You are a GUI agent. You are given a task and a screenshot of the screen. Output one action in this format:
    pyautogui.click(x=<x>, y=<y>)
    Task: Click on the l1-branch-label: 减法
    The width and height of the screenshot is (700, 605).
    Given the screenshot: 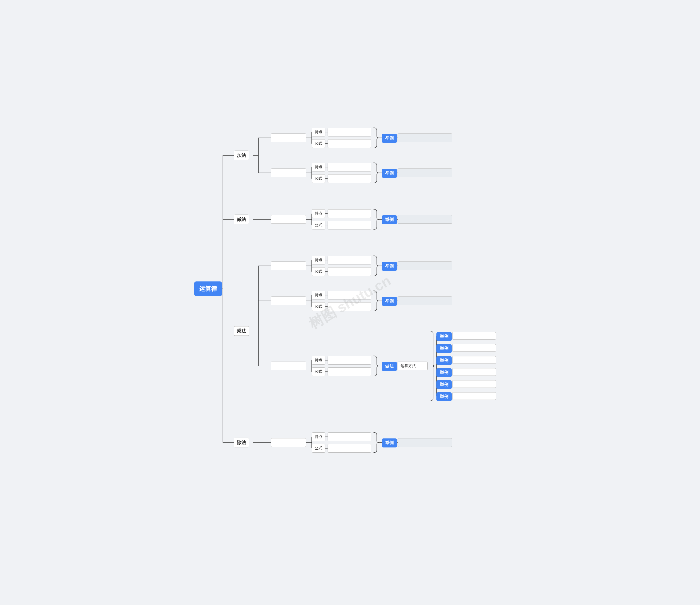 What is the action you would take?
    pyautogui.click(x=241, y=220)
    